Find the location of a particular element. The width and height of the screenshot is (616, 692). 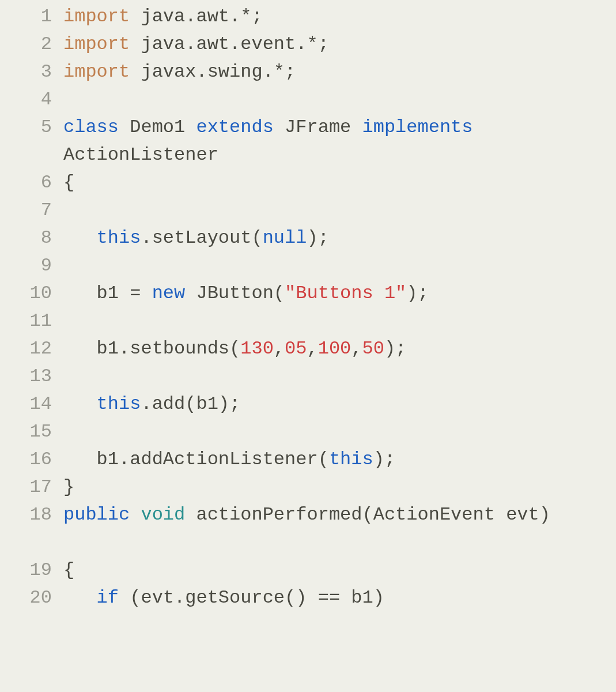

line-number: 7 is located at coordinates (26, 210).